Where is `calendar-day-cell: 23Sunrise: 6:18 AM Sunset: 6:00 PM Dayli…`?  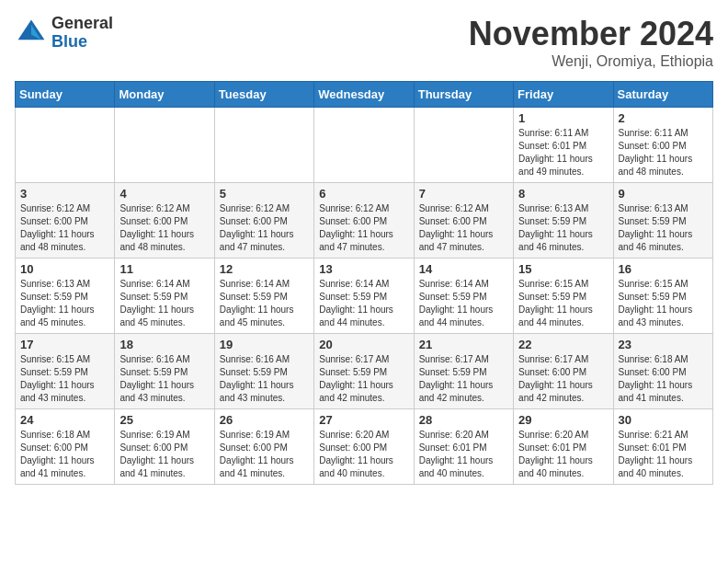 calendar-day-cell: 23Sunrise: 6:18 AM Sunset: 6:00 PM Dayli… is located at coordinates (663, 372).